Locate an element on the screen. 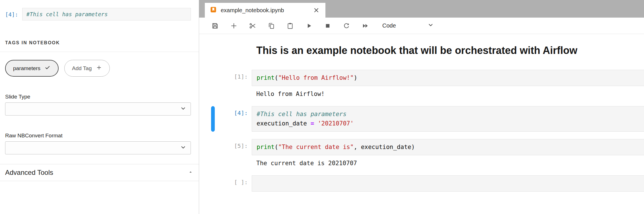  cell-input: print("The current date is", execution_d… is located at coordinates (448, 147).